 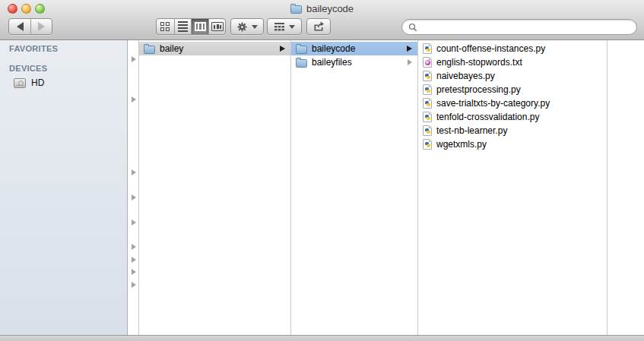 What do you see at coordinates (182, 27) in the screenshot?
I see `list-icon` at bounding box center [182, 27].